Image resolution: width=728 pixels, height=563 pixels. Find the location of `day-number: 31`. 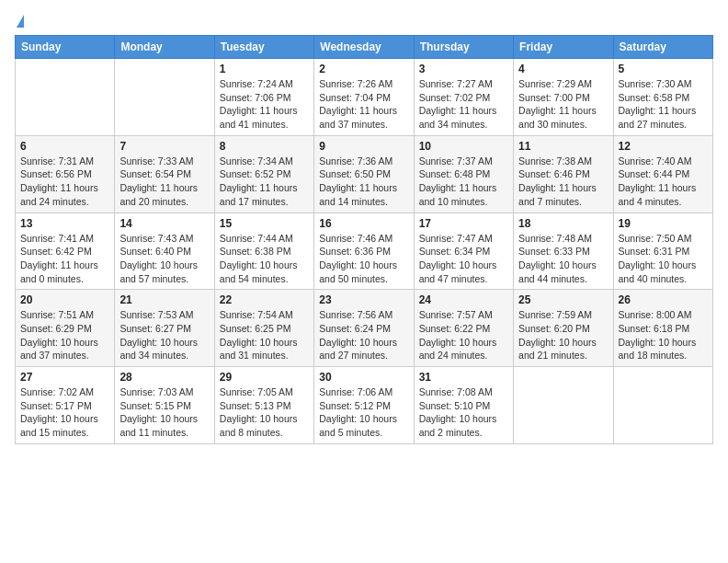

day-number: 31 is located at coordinates (463, 377).